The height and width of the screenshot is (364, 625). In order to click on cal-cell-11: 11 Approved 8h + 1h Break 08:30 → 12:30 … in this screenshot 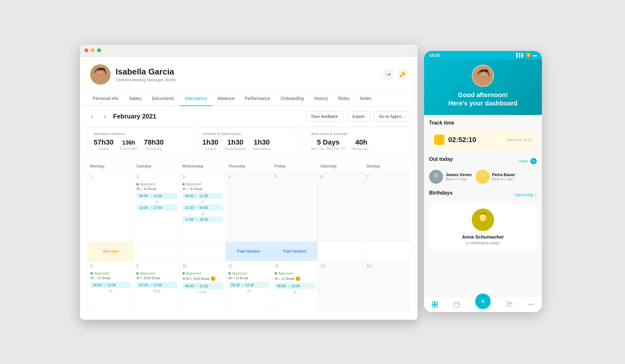, I will do `click(249, 287)`.